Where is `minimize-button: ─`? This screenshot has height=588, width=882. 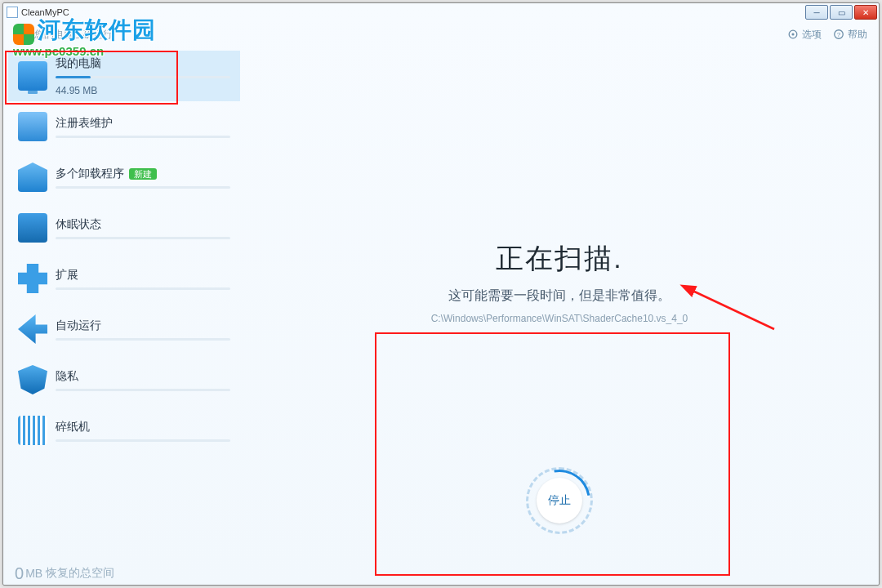
minimize-button: ─ is located at coordinates (817, 12).